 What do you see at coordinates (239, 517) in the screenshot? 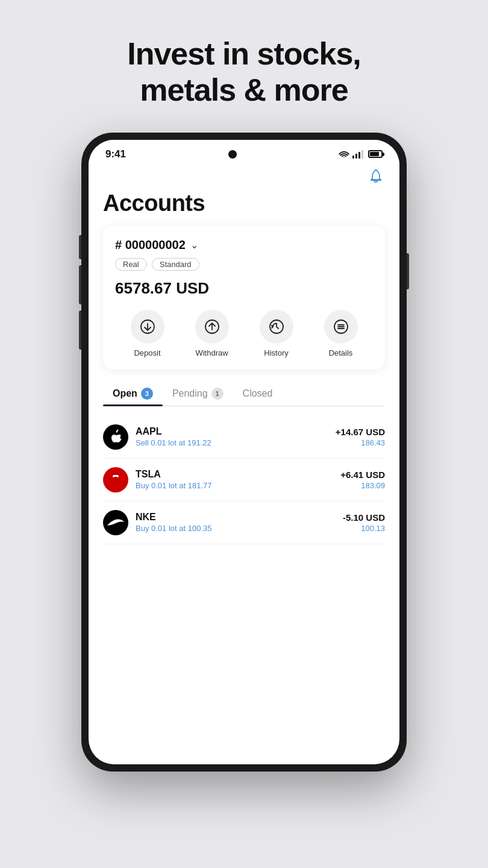
I see `nke-symbol: NKE` at bounding box center [239, 517].